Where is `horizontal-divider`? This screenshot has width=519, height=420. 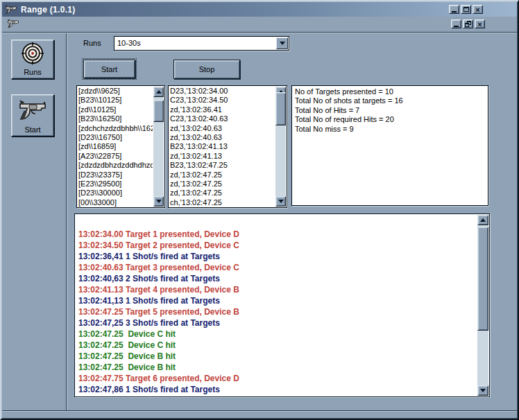 horizontal-divider is located at coordinates (260, 33).